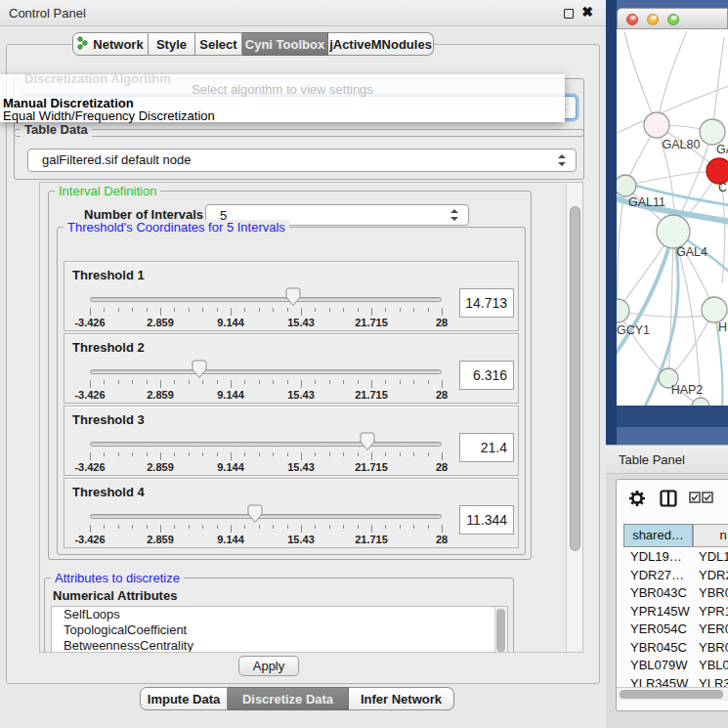 The width and height of the screenshot is (728, 728). I want to click on columns-icon, so click(668, 500).